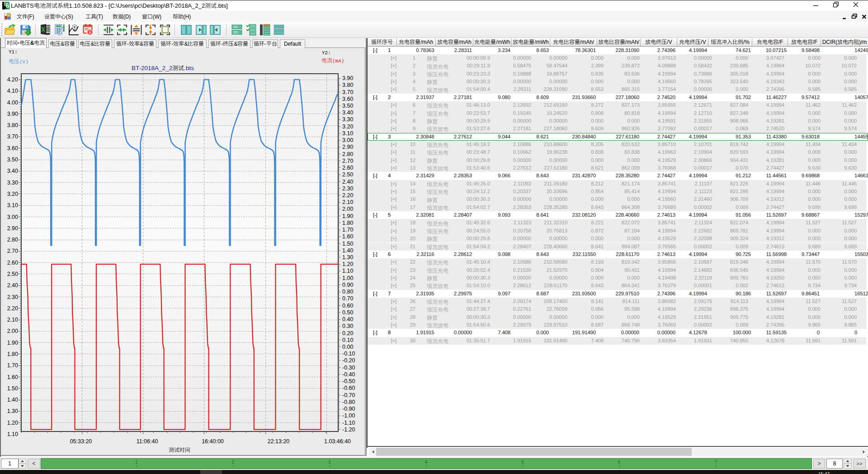 The width and height of the screenshot is (868, 474). What do you see at coordinates (13, 400) in the screenshot?
I see `svg-text: 1.40` at bounding box center [13, 400].